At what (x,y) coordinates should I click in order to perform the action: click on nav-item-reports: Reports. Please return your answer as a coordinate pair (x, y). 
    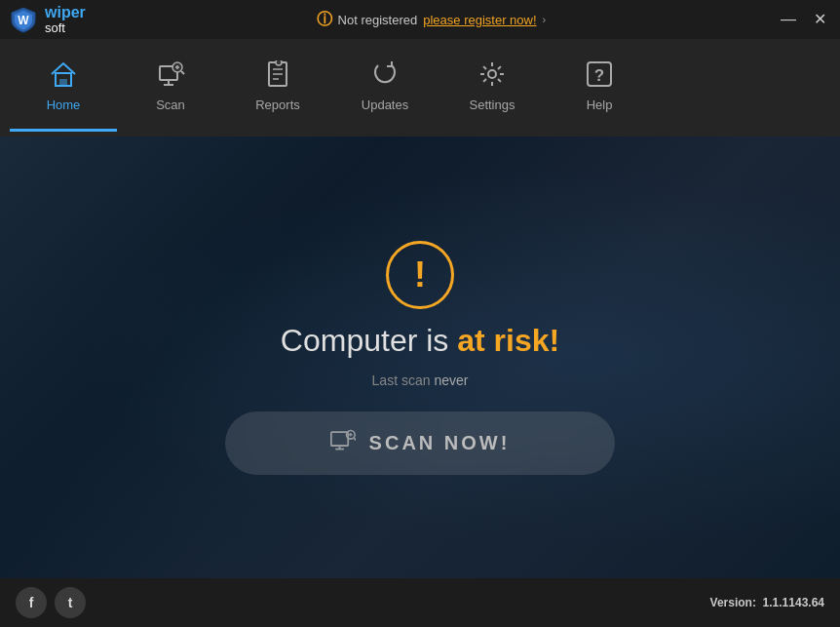
    Looking at the image, I should click on (278, 88).